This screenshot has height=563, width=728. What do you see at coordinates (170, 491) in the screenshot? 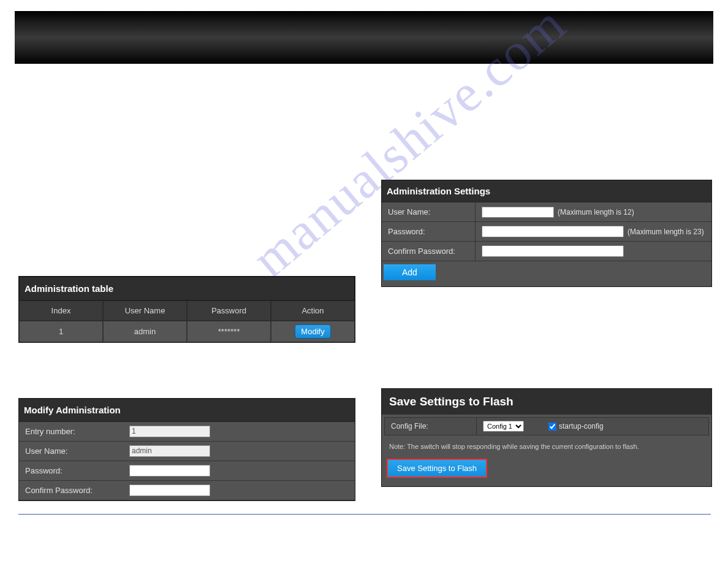
I see `confirm-password-input` at bounding box center [170, 491].